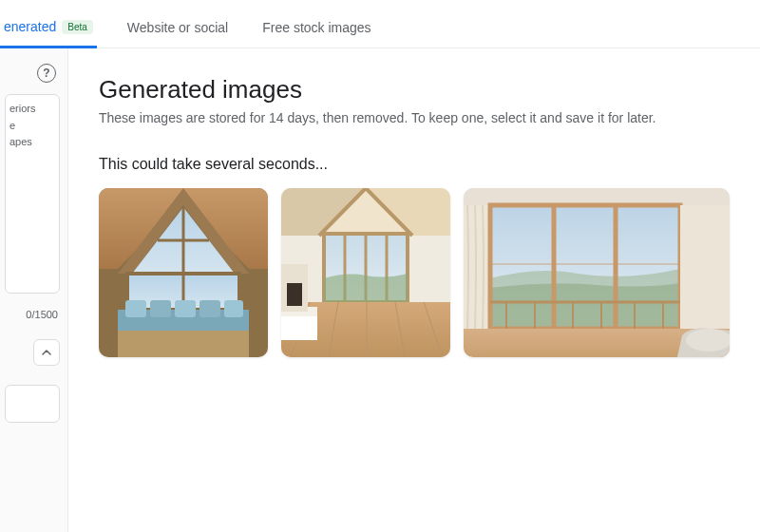 This screenshot has width=760, height=532. Describe the element at coordinates (414, 89) in the screenshot. I see `page-title: Generated images` at that location.